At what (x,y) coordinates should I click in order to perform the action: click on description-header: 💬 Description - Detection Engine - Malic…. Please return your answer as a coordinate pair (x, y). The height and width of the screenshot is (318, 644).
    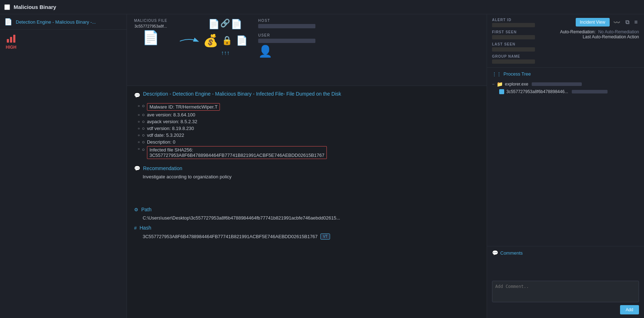
    Looking at the image, I should click on (307, 95).